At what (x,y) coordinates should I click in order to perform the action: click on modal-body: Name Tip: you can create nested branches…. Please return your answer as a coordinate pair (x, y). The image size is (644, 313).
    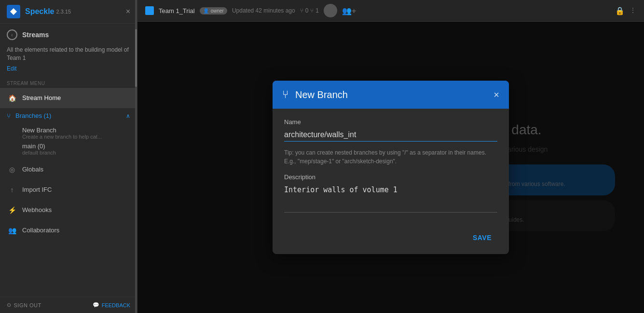
    Looking at the image, I should click on (391, 166).